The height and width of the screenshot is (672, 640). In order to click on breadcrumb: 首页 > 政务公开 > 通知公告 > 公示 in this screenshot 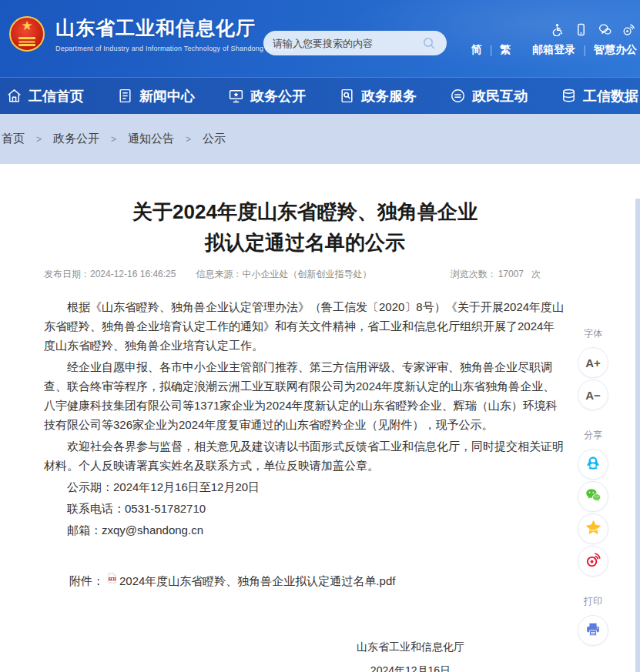, I will do `click(320, 139)`.